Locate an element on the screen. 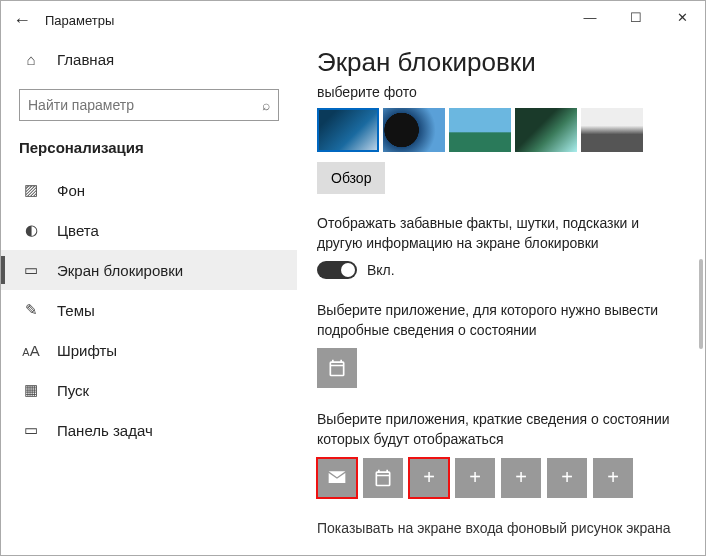  maximize-button: ☐ is located at coordinates (636, 17).